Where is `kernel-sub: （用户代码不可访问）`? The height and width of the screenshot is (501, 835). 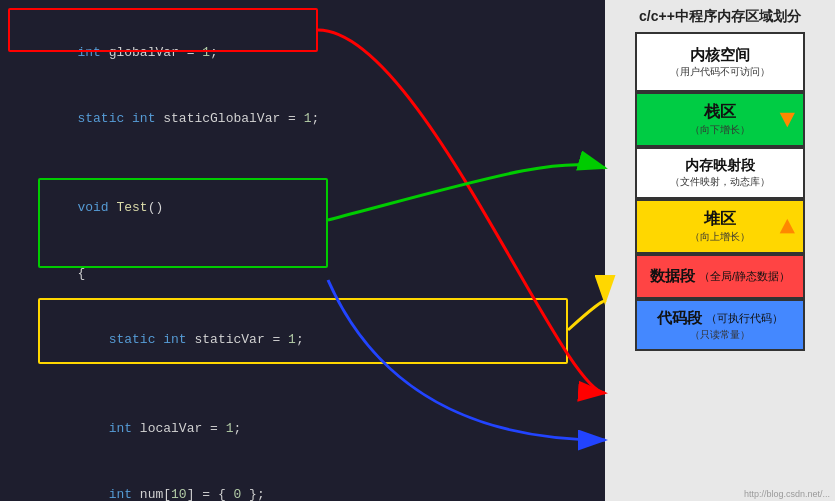 kernel-sub: （用户代码不可访问） is located at coordinates (720, 72).